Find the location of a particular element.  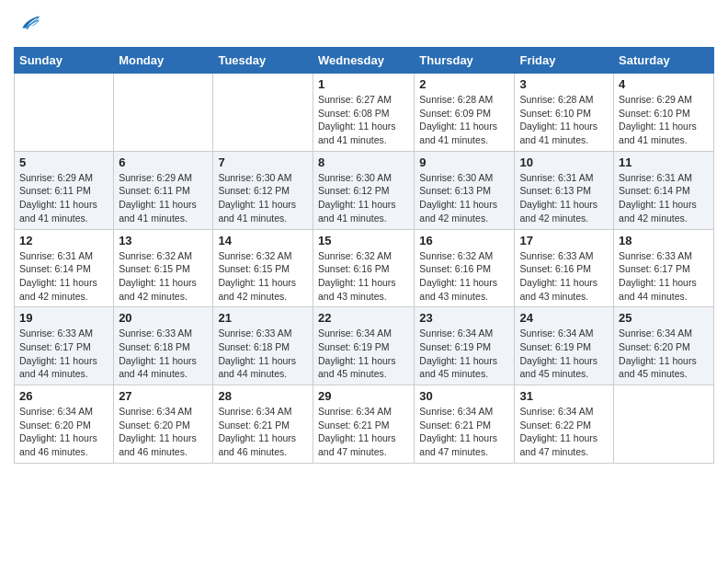

calendar-day-27: 27Sunrise: 6:34 AMSunset: 6:20 PMDayligh… is located at coordinates (164, 425).